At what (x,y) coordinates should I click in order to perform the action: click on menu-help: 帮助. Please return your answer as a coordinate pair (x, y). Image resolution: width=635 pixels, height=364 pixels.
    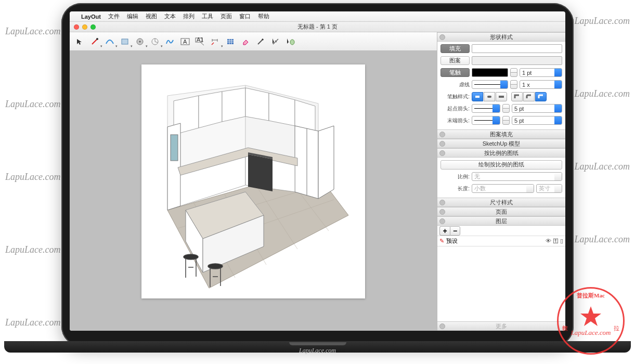
    Looking at the image, I should click on (264, 17).